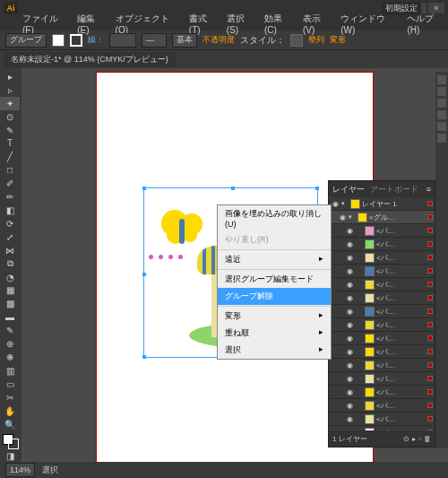  What do you see at coordinates (274, 296) in the screenshot?
I see `context-menu-item: グループ解除` at bounding box center [274, 296].